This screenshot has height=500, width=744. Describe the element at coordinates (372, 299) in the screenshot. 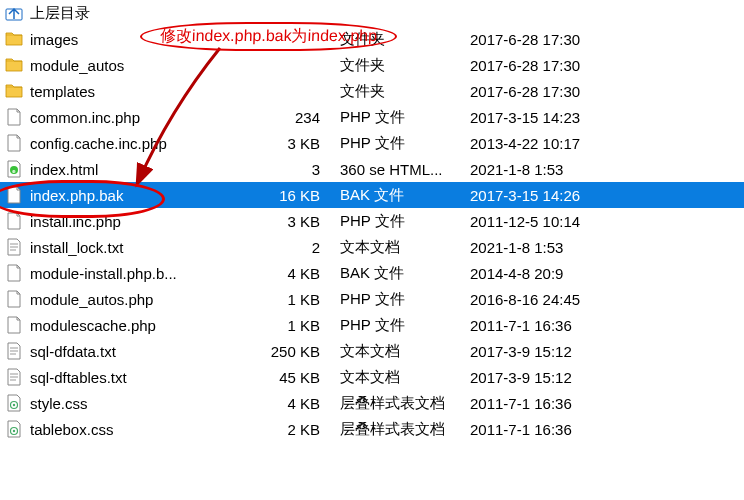

I see `file-row: module_autos.php1 KBPHP 文件2016-8-16 24:4…` at that location.